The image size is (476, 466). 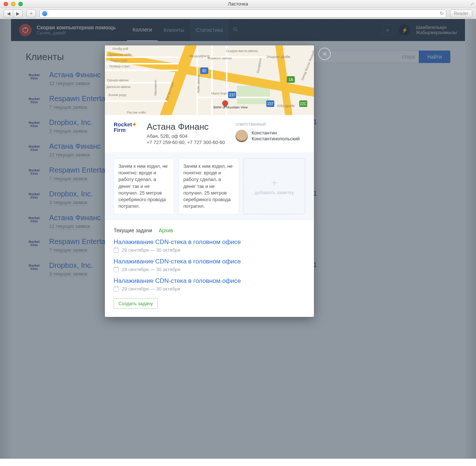 What do you see at coordinates (209, 133) in the screenshot?
I see `client-header: Rocket✦ Firm Астана Финанс Абая, 52В, оф…` at bounding box center [209, 133].